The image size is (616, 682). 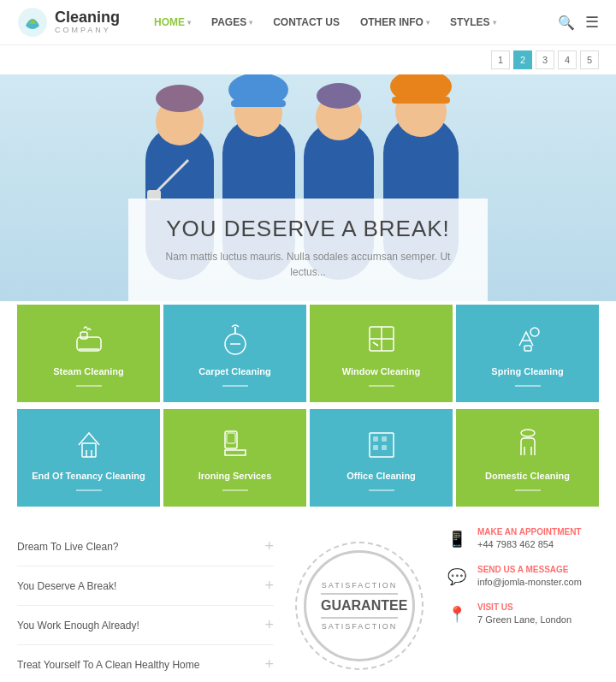 I want to click on logo-text: Cleaning COMPANY, so click(x=87, y=22).